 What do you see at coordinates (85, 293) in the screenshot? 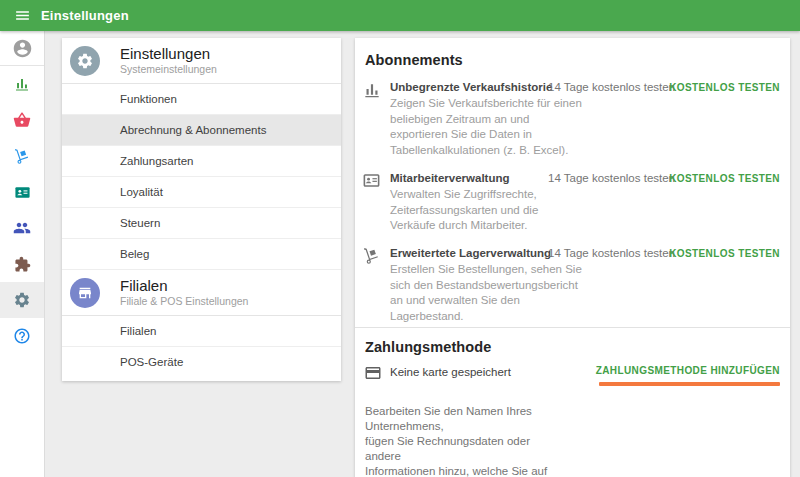
I see `store-icon` at bounding box center [85, 293].